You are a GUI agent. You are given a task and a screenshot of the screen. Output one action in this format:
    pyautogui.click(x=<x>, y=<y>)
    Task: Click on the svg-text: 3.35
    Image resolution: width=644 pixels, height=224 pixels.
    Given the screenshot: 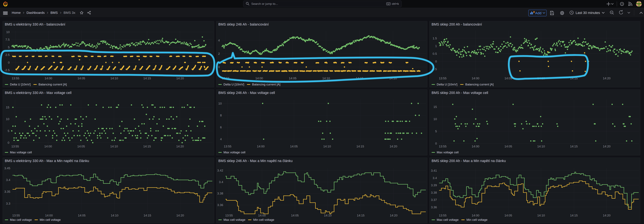 What is the action you would take?
    pyautogui.click(x=7, y=192)
    